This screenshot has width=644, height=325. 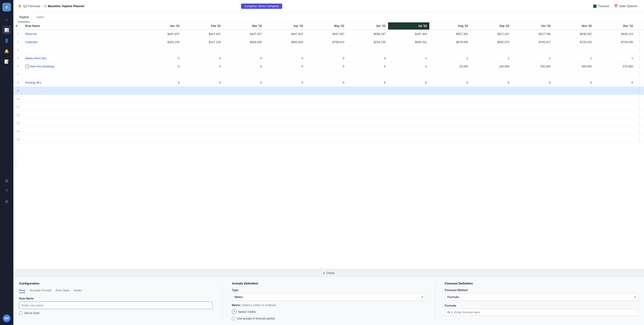 What do you see at coordinates (542, 301) in the screenshot?
I see `forecast-definition-section: Forecast Definition Forecast Method Form…` at bounding box center [542, 301].